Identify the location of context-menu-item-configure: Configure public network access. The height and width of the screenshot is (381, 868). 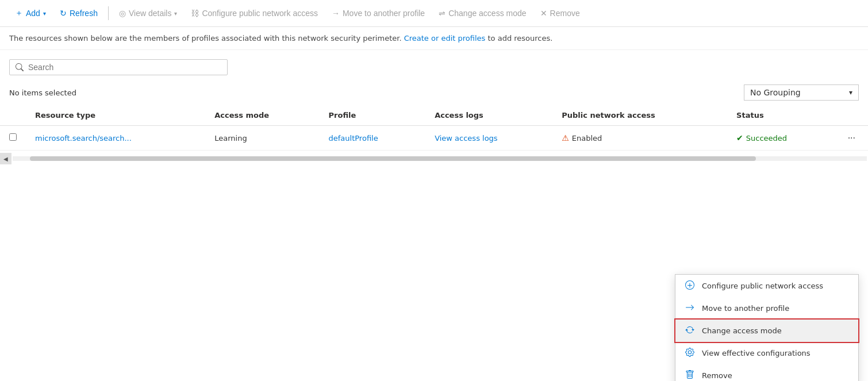
(767, 286).